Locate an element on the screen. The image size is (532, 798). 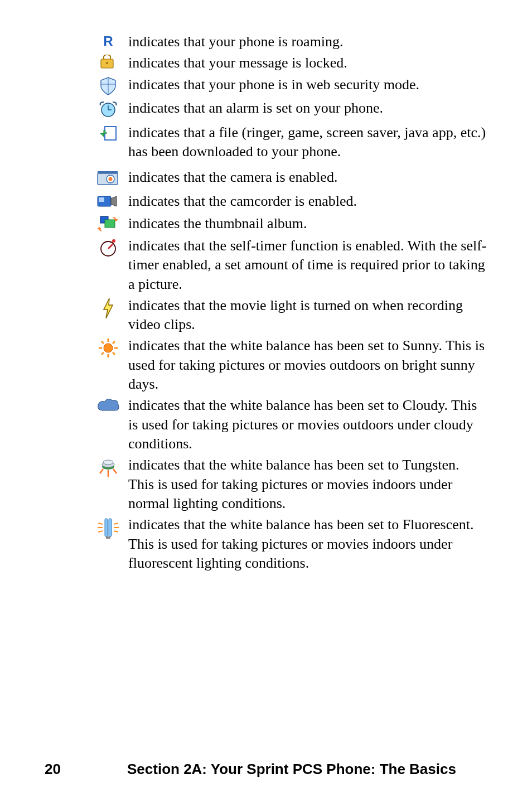
icon-description: indicates that the self-timer function i… is located at coordinates (307, 265).